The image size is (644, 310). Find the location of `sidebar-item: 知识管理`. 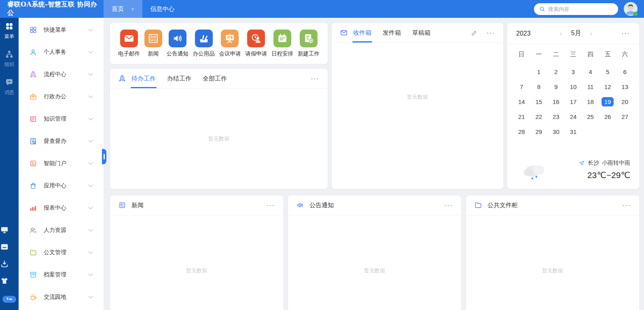

sidebar-item: 知识管理 is located at coordinates (61, 119).